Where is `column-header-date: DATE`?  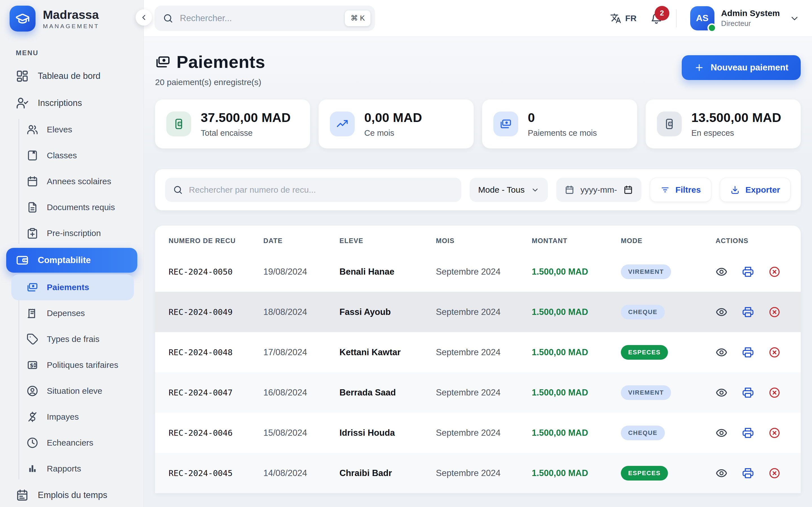 column-header-date: DATE is located at coordinates (301, 241).